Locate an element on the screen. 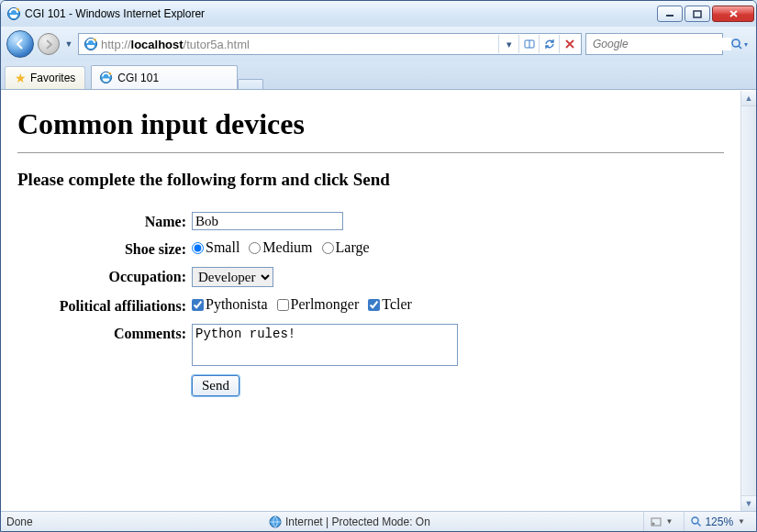  zoom-control: 125% ▼ is located at coordinates (718, 521).